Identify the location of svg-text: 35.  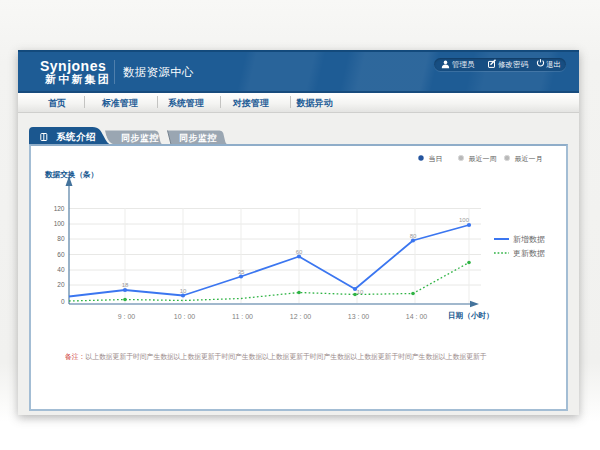
(242, 271).